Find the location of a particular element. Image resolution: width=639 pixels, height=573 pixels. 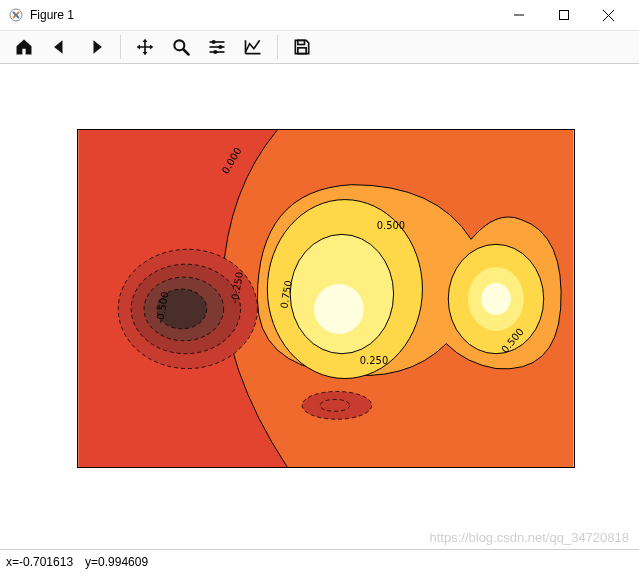

titlebar: Figure 1 is located at coordinates (320, 15).